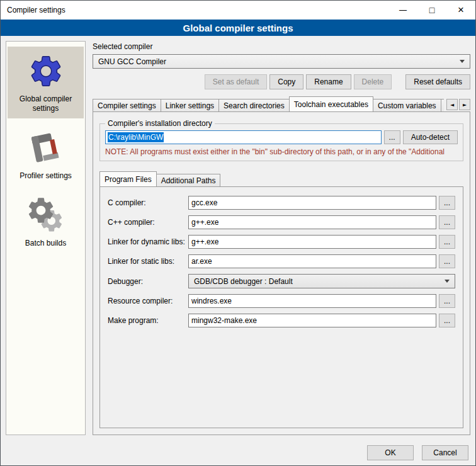 The height and width of the screenshot is (466, 476). I want to click on selected-compiler-value: GNU GCC Compiler, so click(277, 62).